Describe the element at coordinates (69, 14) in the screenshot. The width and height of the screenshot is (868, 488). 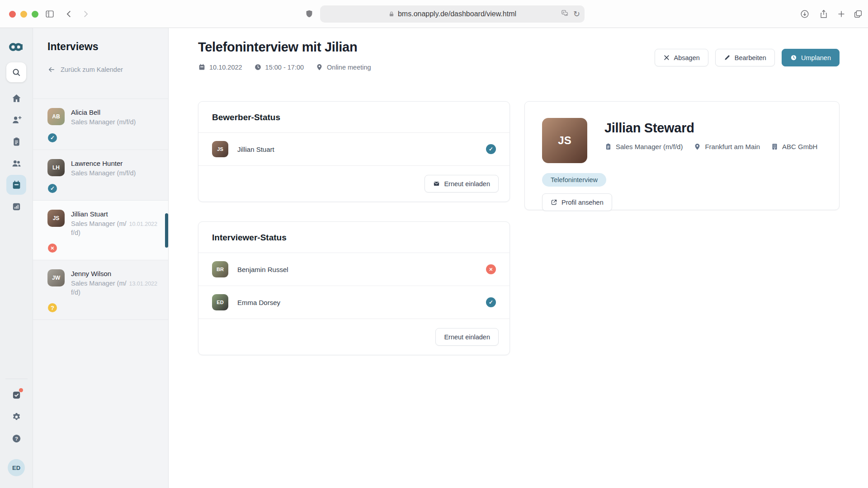
I see `back-icon` at that location.